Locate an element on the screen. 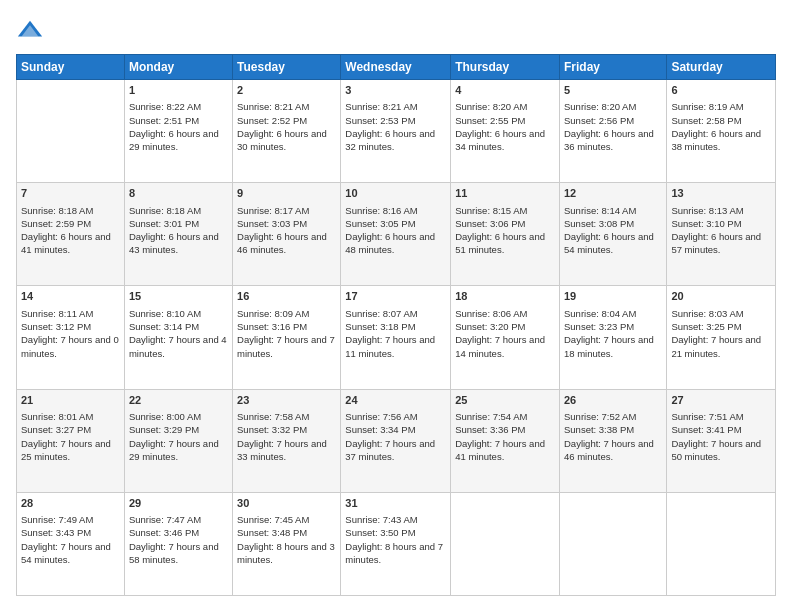  daylight-text: Daylight: 6 hours and 43 minutes. is located at coordinates (178, 244).